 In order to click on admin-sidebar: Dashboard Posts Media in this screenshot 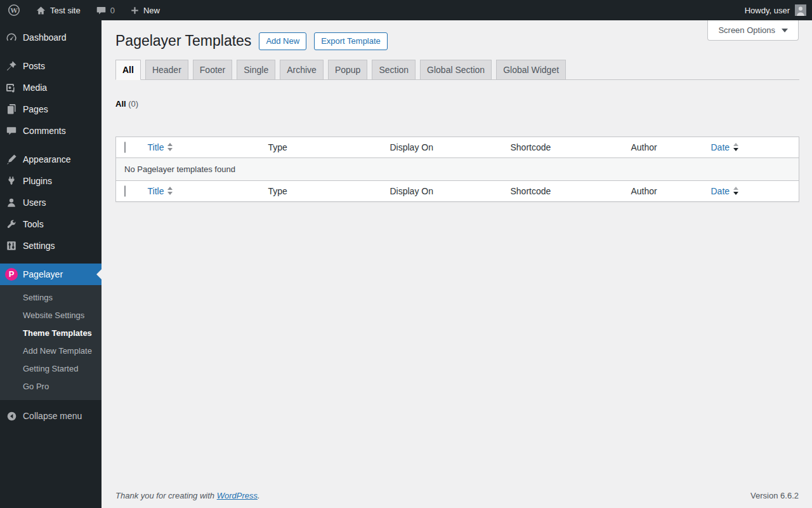, I will do `click(51, 264)`.